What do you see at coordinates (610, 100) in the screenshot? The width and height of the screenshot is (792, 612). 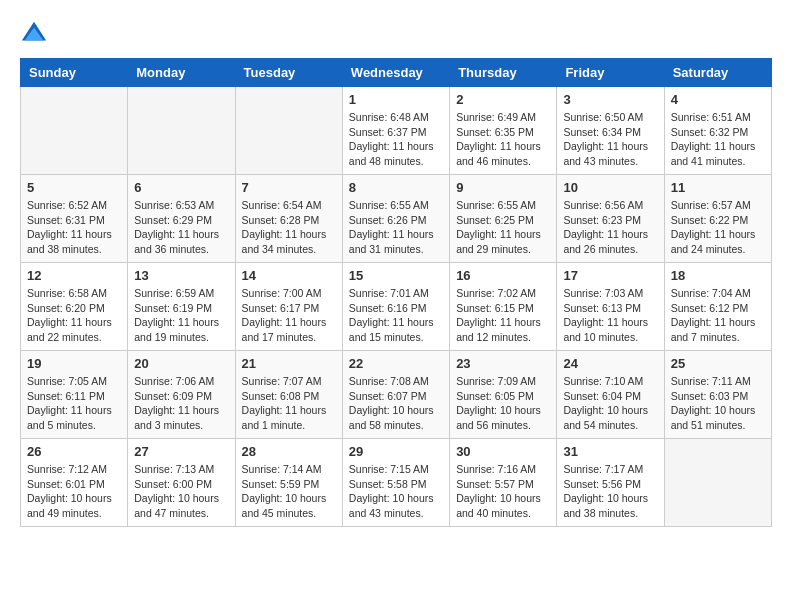 I see `day-number: 3` at bounding box center [610, 100].